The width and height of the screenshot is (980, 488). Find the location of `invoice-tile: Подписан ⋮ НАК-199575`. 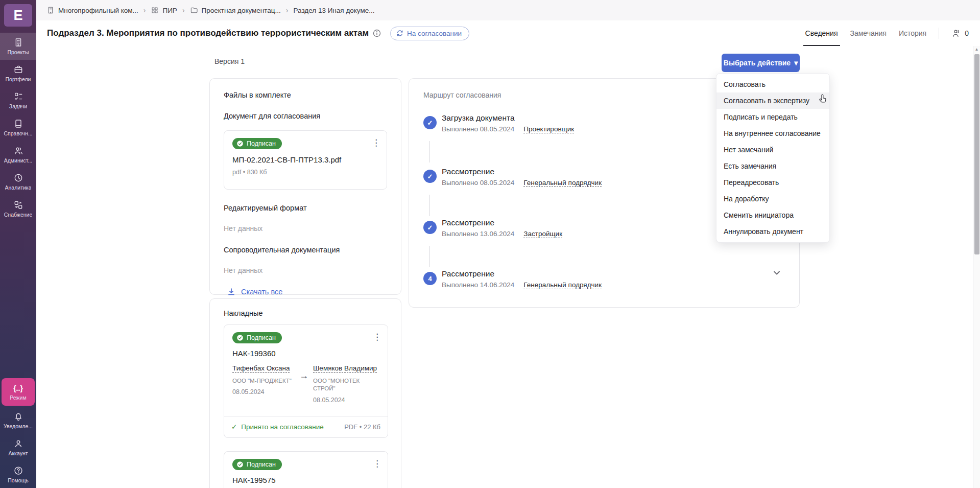

invoice-tile: Подписан ⋮ НАК-199575 is located at coordinates (306, 470).